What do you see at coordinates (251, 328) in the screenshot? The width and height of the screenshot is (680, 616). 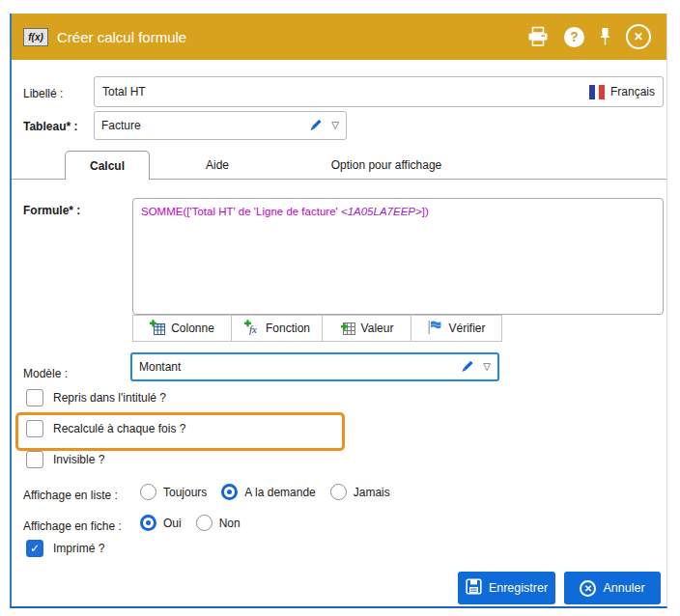 I see `add-function-icon: fx` at bounding box center [251, 328].